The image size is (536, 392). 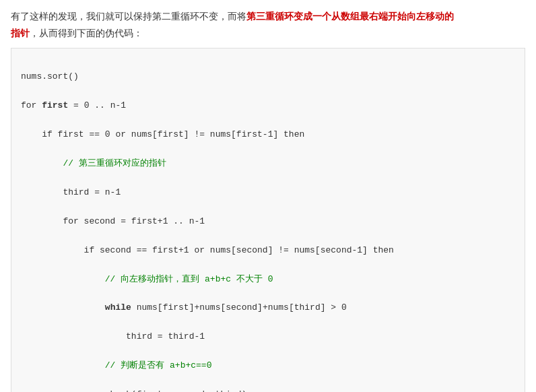 I want to click on code-line-1: nums.sort(), so click(x=268, y=77).